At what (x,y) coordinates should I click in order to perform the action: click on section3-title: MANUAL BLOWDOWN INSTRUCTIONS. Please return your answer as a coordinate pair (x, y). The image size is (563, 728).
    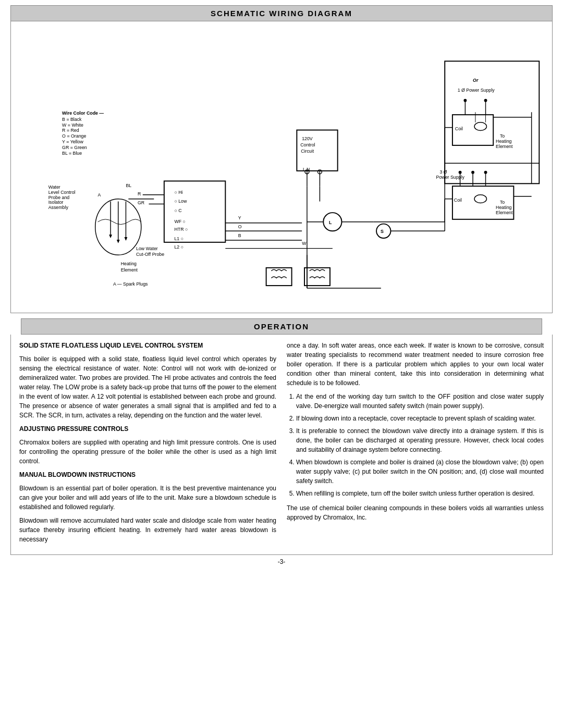
    Looking at the image, I should click on (148, 475).